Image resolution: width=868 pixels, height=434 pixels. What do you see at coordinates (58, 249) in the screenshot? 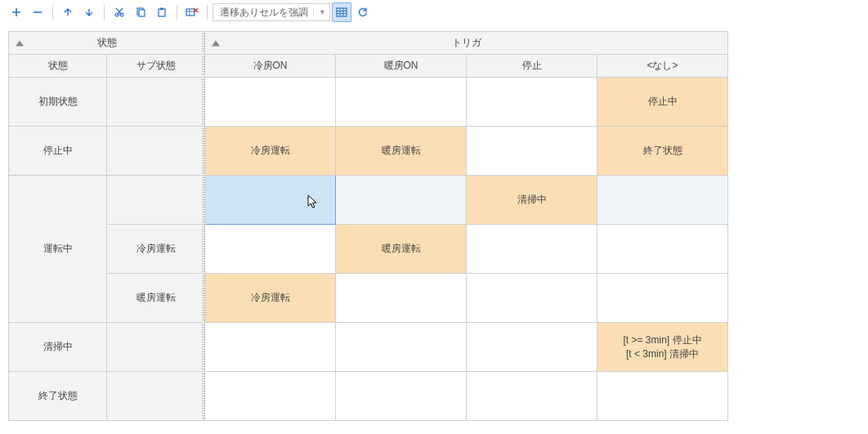
I see `state-cell: 運転中` at bounding box center [58, 249].